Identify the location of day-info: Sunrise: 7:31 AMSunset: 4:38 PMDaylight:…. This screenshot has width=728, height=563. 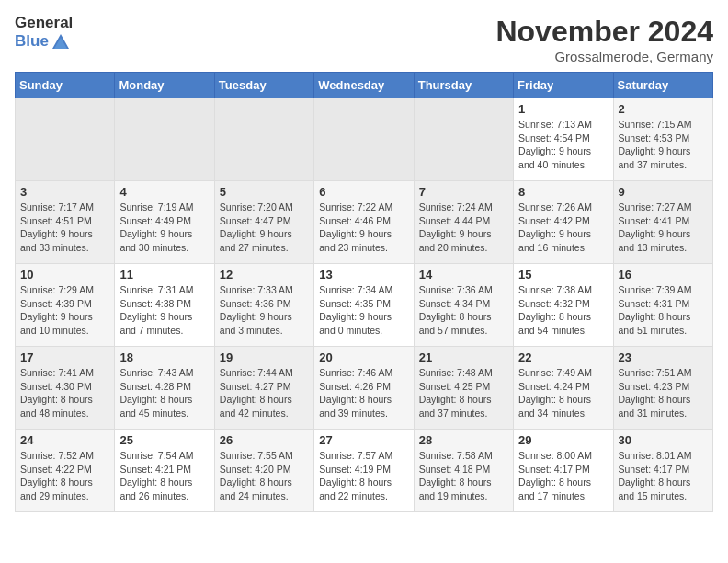
(164, 311).